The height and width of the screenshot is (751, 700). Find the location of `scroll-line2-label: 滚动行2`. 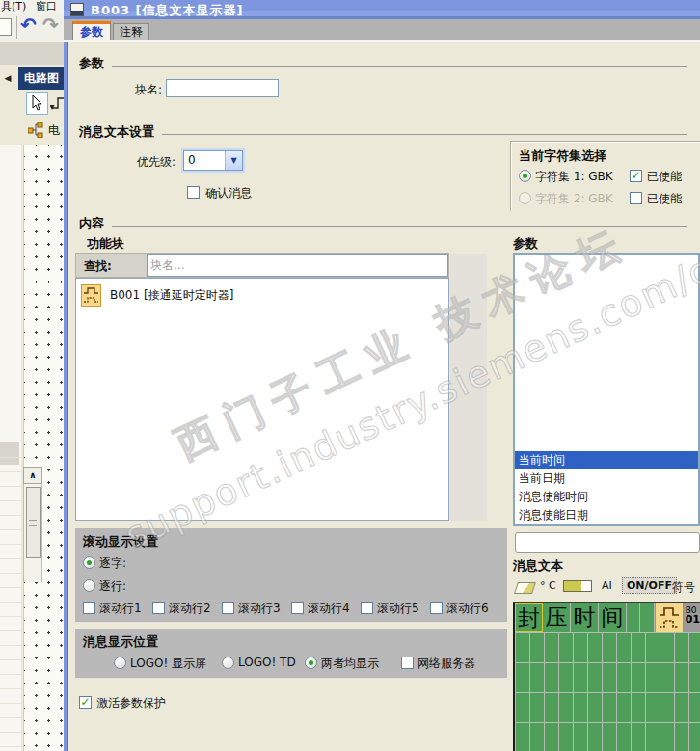

scroll-line2-label: 滚动行2 is located at coordinates (190, 609).